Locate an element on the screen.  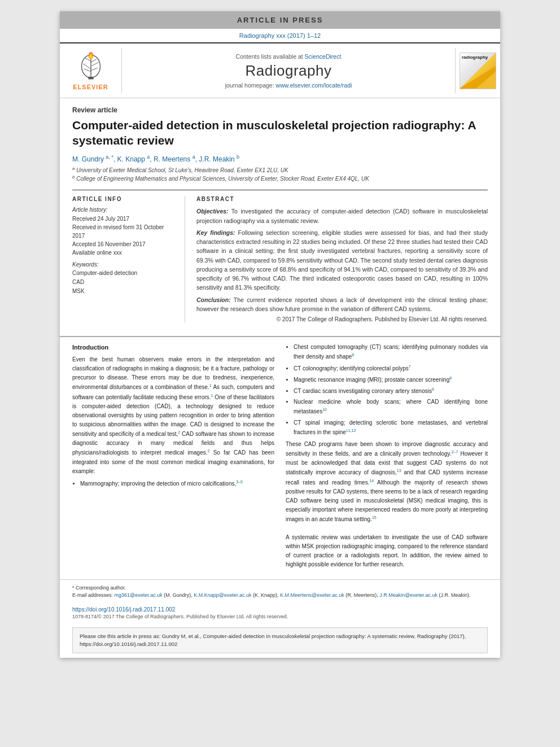
objectives-text: To investigated the accuracy of computer… is located at coordinates (342, 216).